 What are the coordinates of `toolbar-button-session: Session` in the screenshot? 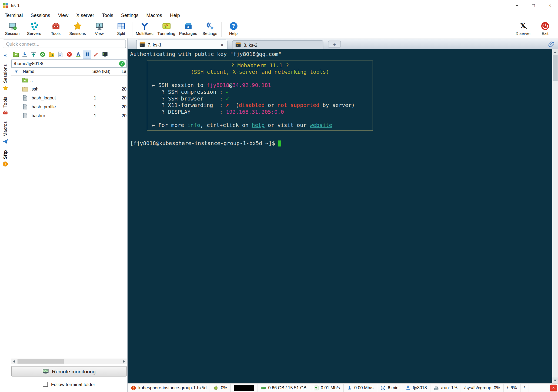 It's located at (12, 29).